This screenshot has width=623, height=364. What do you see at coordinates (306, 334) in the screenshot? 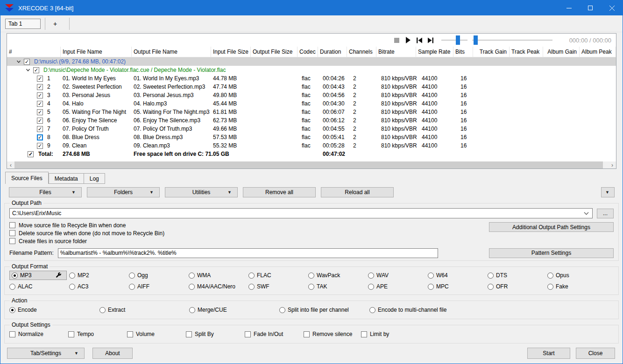
I see `setting-checkbox-remove-silence` at bounding box center [306, 334].